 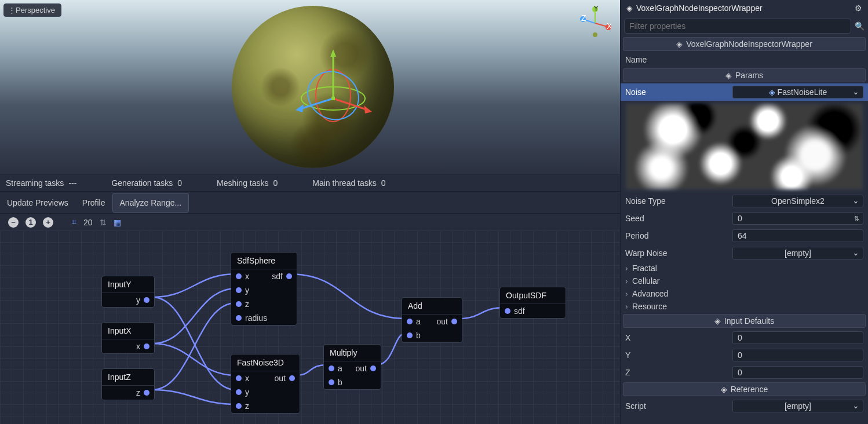 I want to click on mainthread-tasks-label: Main thread tasks, so click(x=344, y=183).